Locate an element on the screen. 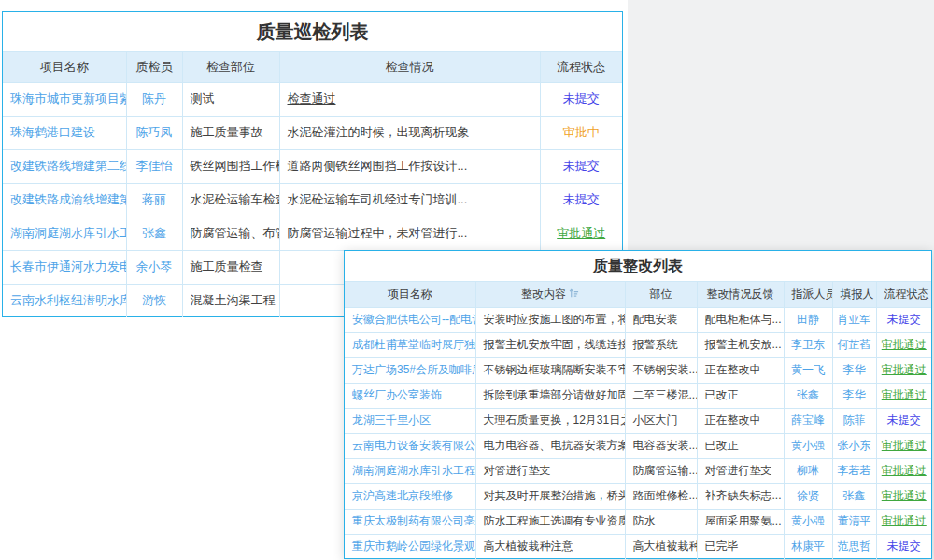 The height and width of the screenshot is (560, 934). rectify-part: 不锈钢安装... is located at coordinates (661, 370).